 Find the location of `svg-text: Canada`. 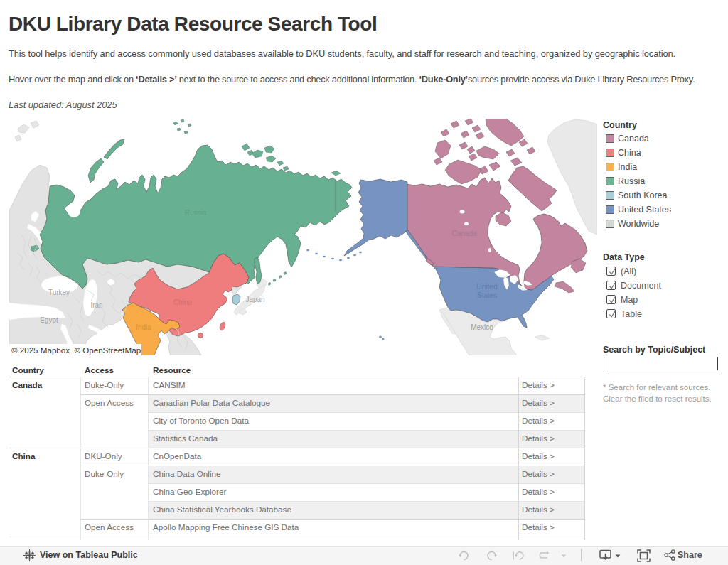

svg-text: Canada is located at coordinates (464, 233).